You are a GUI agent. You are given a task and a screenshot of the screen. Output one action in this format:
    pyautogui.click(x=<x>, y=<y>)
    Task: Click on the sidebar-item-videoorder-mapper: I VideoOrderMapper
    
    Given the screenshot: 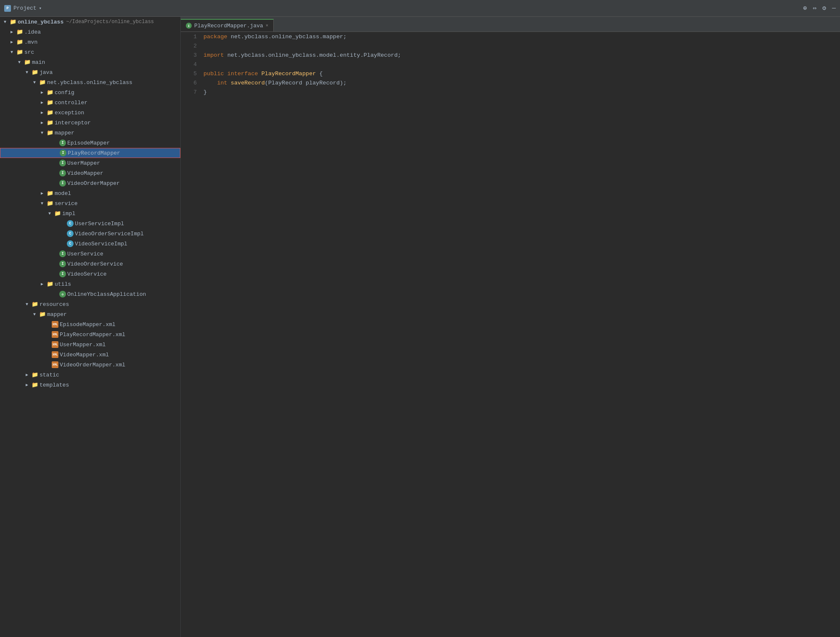 What is the action you would take?
    pyautogui.click(x=90, y=183)
    